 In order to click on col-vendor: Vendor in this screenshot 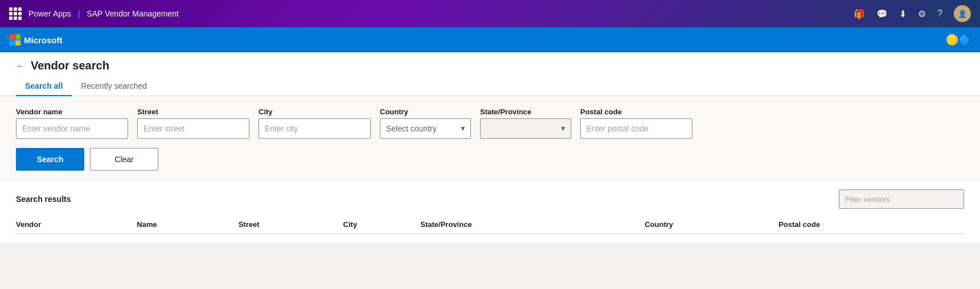, I will do `click(76, 225)`.